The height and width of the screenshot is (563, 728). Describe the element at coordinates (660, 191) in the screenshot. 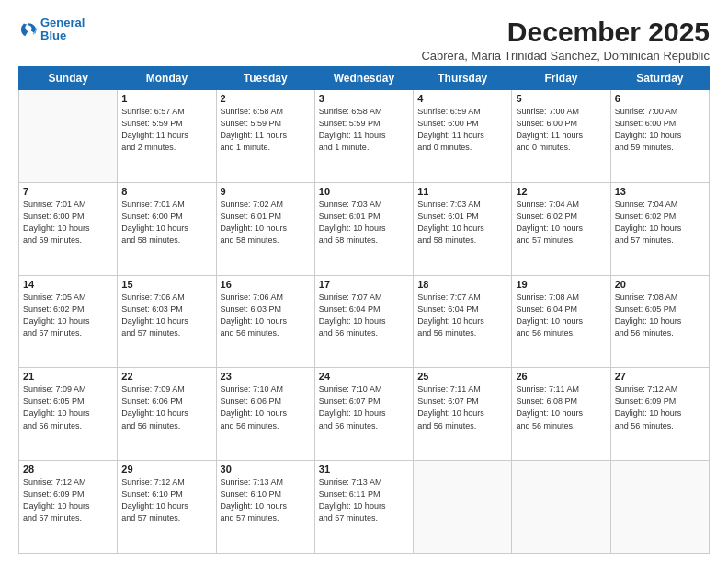

I see `day-number: 13` at that location.